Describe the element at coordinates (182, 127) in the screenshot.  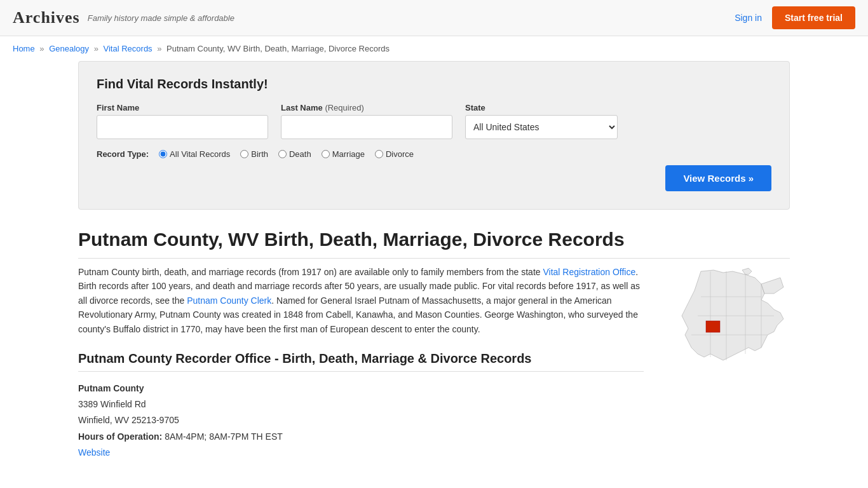
I see `first-name-input` at that location.